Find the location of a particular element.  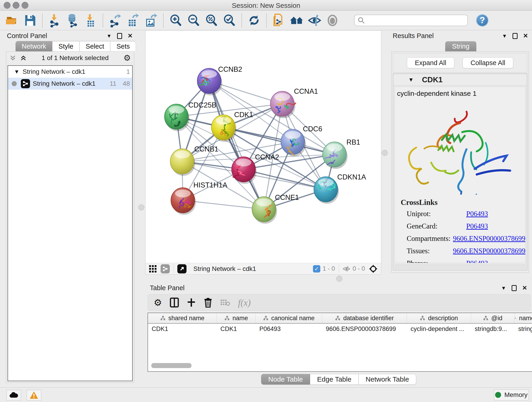

crosslink-row: GeneCard:P06493 is located at coordinates (460, 226).